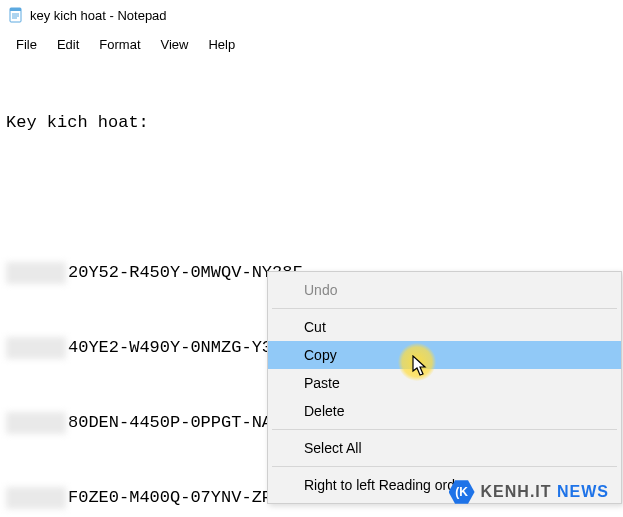 The height and width of the screenshot is (517, 623). What do you see at coordinates (26, 44) in the screenshot?
I see `menu-file: File` at bounding box center [26, 44].